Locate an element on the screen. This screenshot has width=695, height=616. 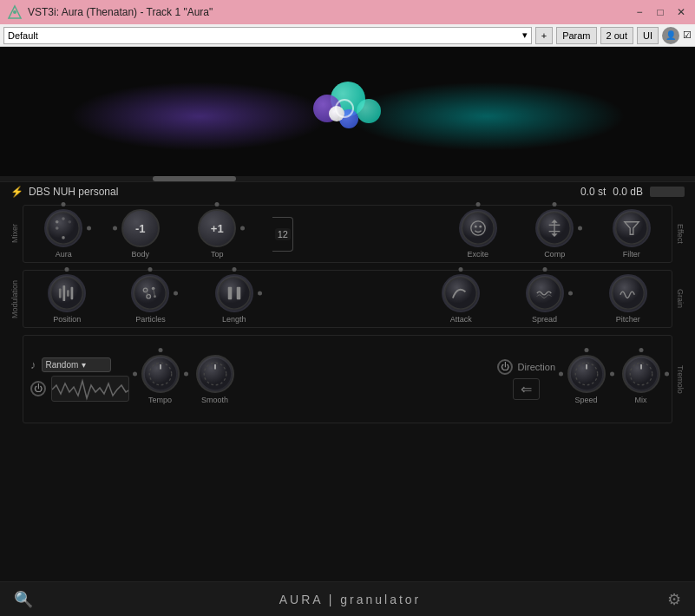
bracket-connector: 12 is located at coordinates (283, 234).